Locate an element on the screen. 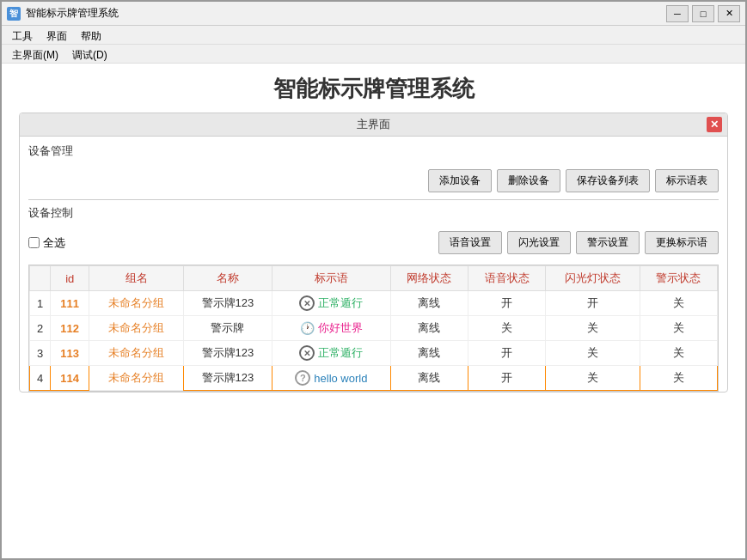  id-cell: 114 is located at coordinates (70, 378).